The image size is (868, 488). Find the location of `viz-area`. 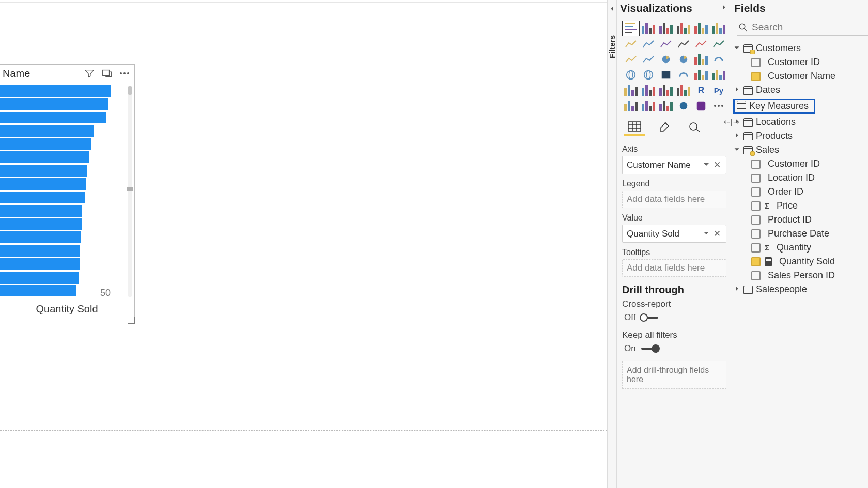

viz-area is located at coordinates (648, 44).